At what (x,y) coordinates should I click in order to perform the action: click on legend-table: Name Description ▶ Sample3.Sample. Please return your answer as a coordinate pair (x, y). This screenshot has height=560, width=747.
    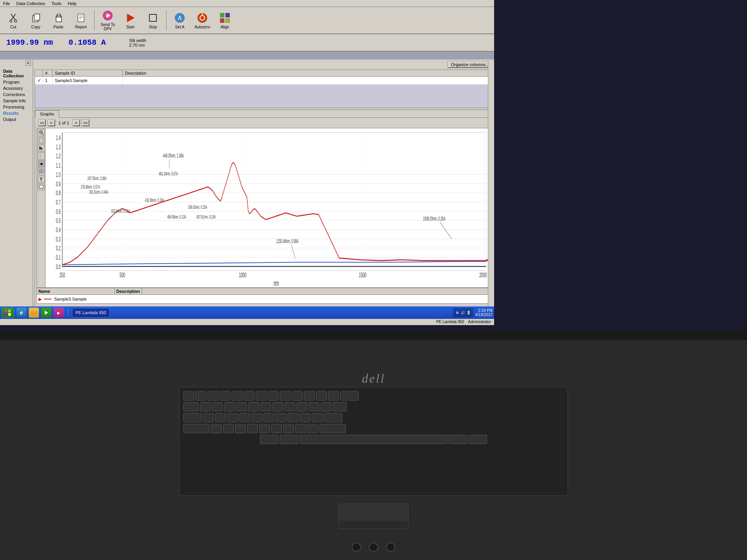
    Looking at the image, I should click on (264, 296).